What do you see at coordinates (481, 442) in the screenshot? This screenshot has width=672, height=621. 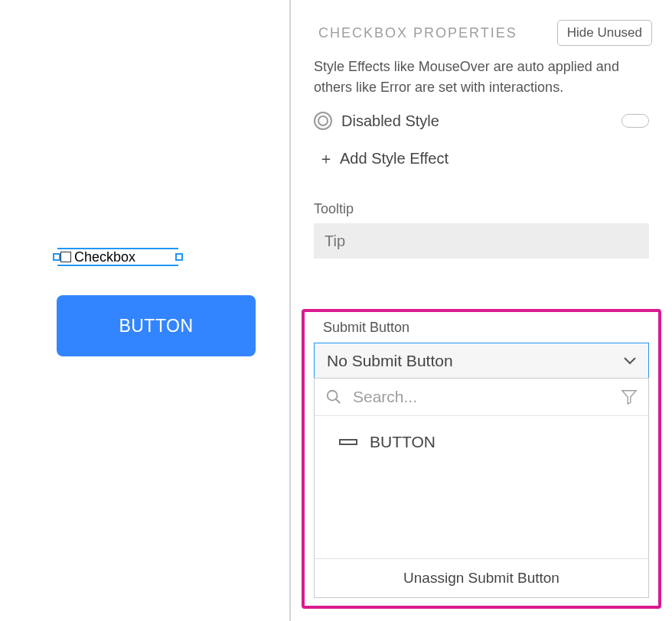 I see `dropdown-item-button: BUTTON` at bounding box center [481, 442].